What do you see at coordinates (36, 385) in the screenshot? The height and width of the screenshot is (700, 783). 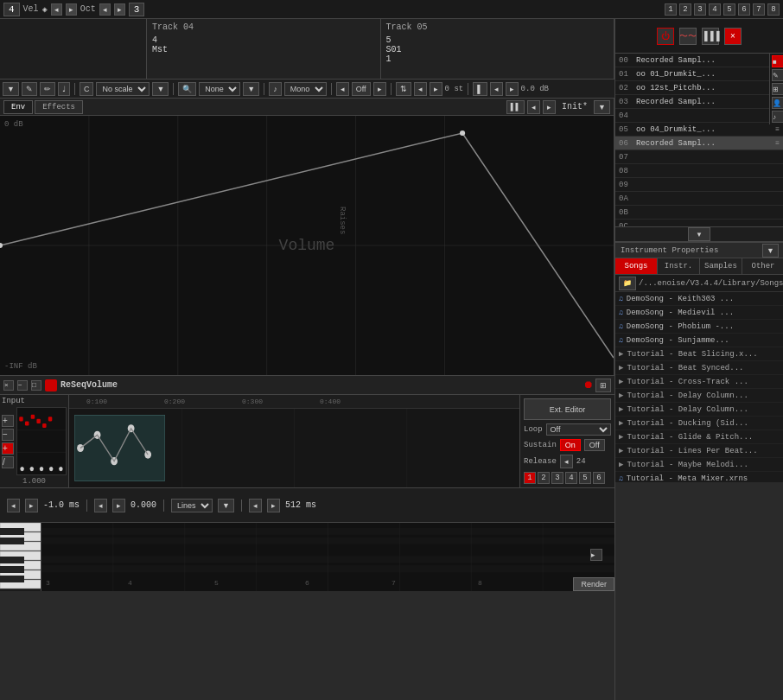 I see `seq-max: □` at bounding box center [36, 385].